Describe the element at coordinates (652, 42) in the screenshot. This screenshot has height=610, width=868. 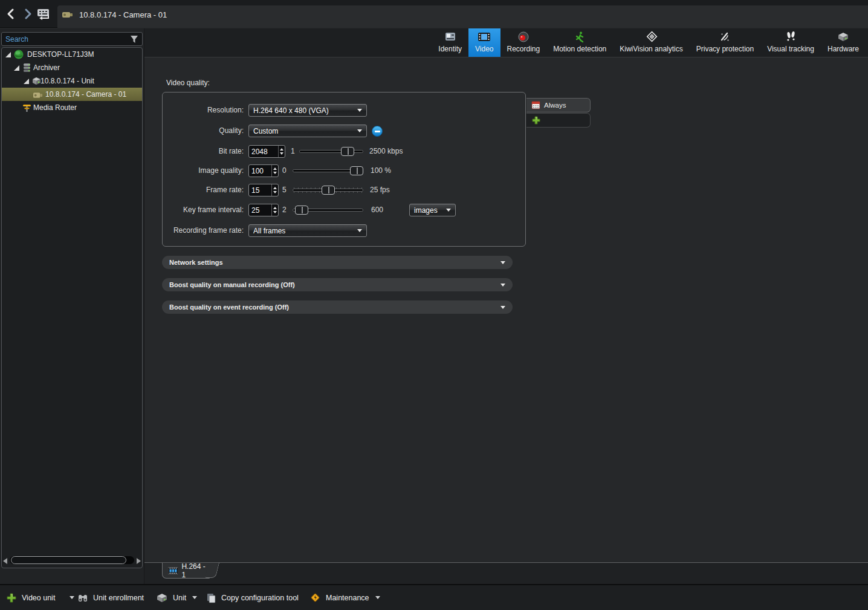
I see `tab-kiwivision-analytics: KiwiVision analytics` at that location.